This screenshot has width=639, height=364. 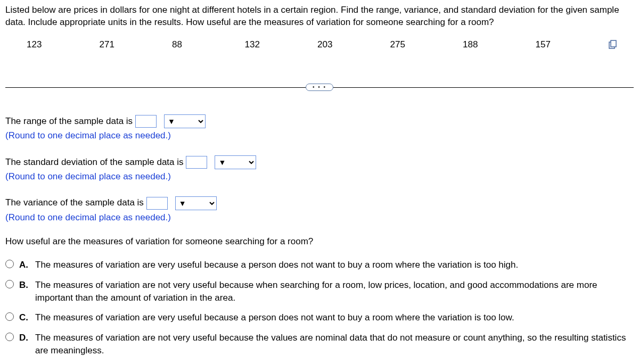 What do you see at coordinates (613, 45) in the screenshot?
I see `copy-icon` at bounding box center [613, 45].